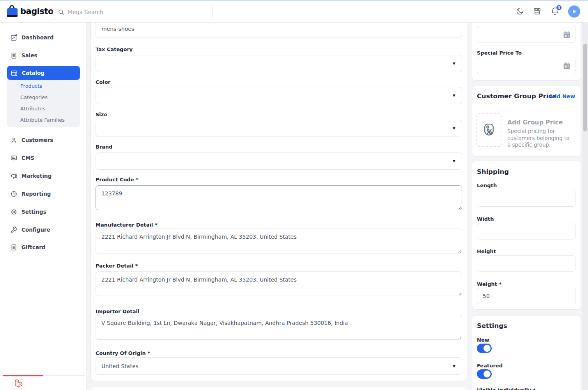 The image size is (588, 390). I want to click on brand-label: Brand, so click(104, 147).